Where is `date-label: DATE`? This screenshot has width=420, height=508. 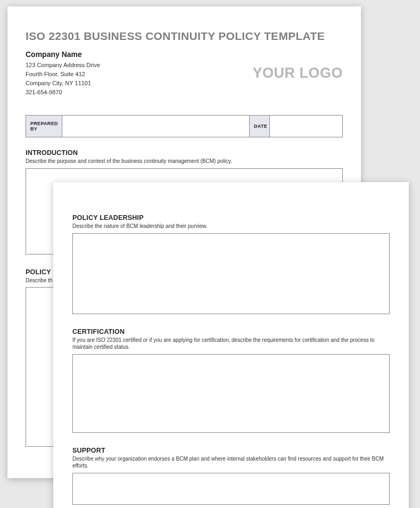 date-label: DATE is located at coordinates (260, 126).